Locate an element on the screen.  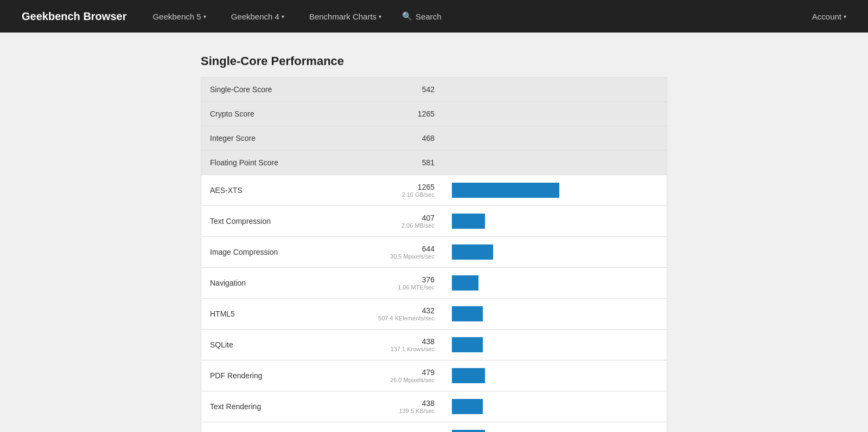
row-name: Text Rendering is located at coordinates (285, 407).